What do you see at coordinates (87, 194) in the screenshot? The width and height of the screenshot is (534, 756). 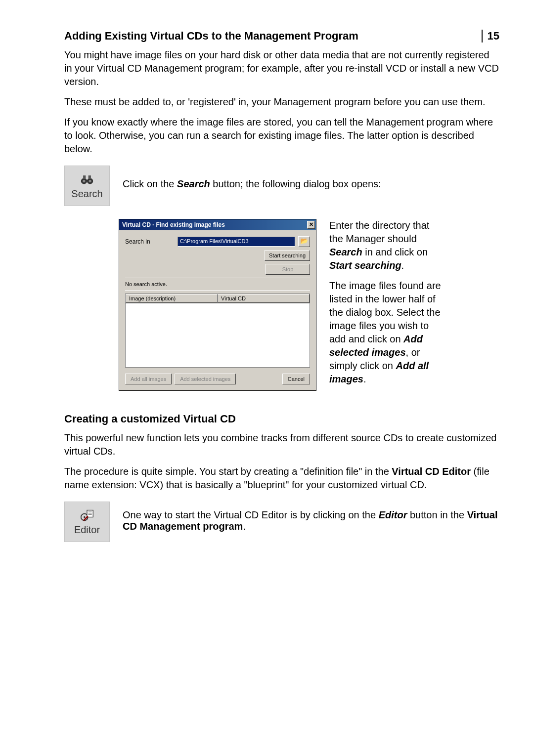 I see `search-button-label: Search` at bounding box center [87, 194].